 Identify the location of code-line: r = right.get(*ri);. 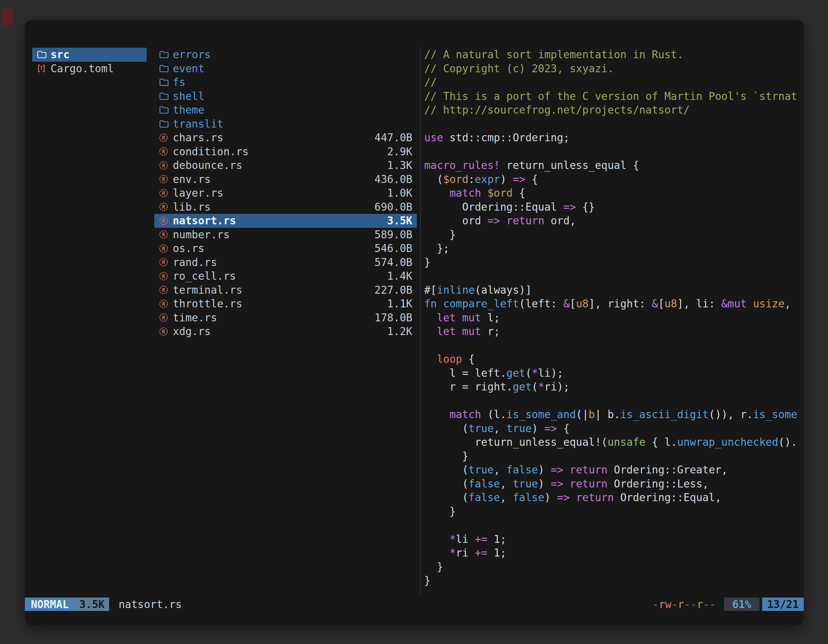
(614, 387).